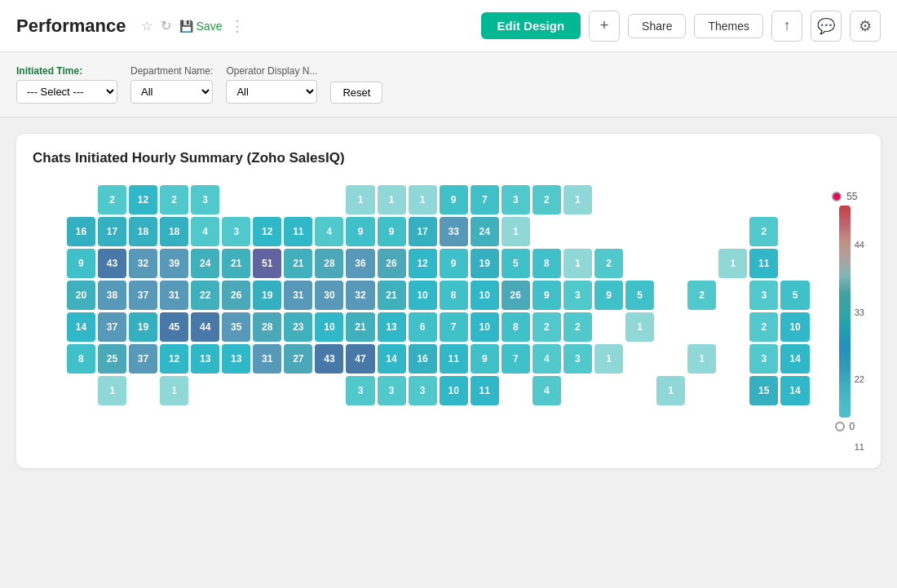 The image size is (897, 588). Describe the element at coordinates (166, 26) in the screenshot. I see `refresh-icon: ↻` at that location.